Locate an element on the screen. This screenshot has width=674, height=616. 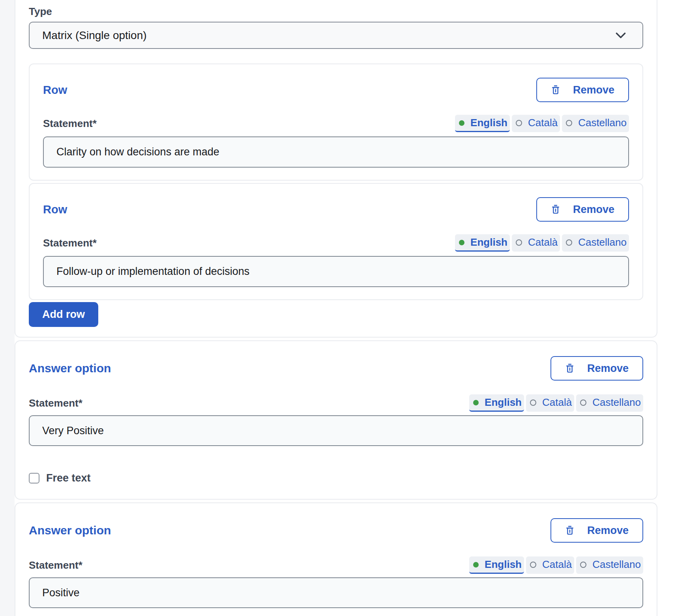
free-text-checkbox is located at coordinates (34, 478).